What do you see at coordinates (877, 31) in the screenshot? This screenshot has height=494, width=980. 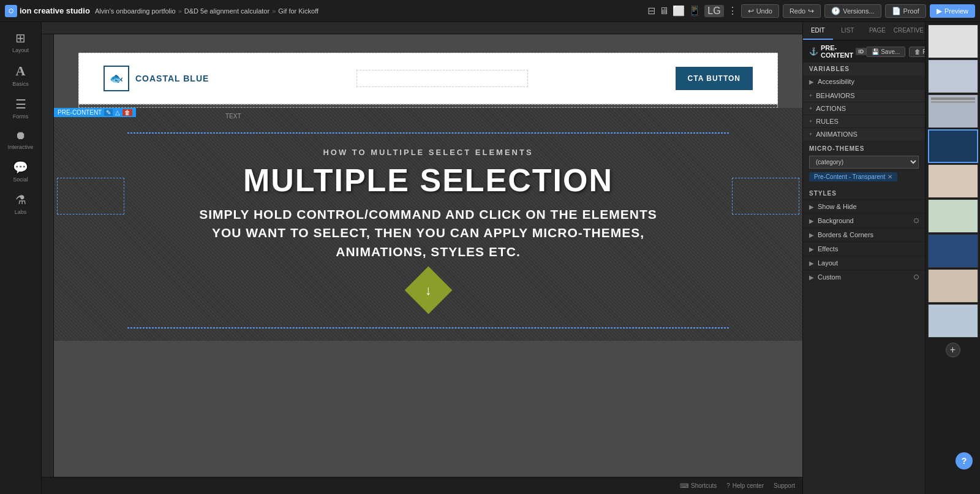 I see `tab-page: PAGE` at bounding box center [877, 31].